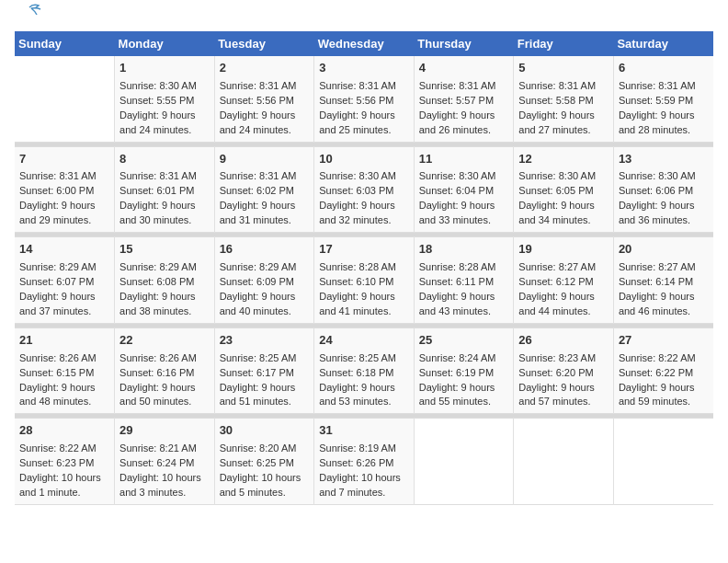 The width and height of the screenshot is (728, 563). Describe the element at coordinates (464, 160) in the screenshot. I see `day-number: 11` at that location.